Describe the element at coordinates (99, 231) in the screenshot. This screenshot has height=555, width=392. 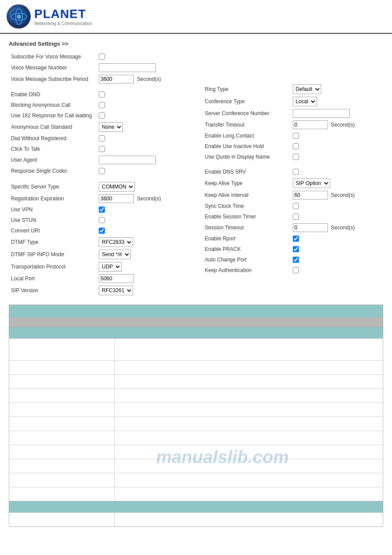
I see `convert-uri-row: Convert URI` at that location.